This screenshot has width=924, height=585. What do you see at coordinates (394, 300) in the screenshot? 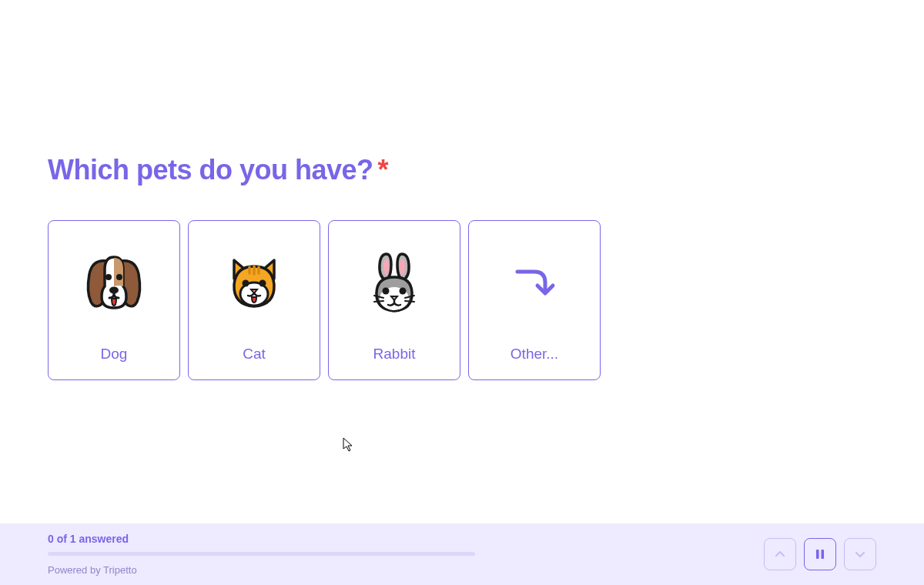
I see `option-rabbit: Rabbit` at bounding box center [394, 300].